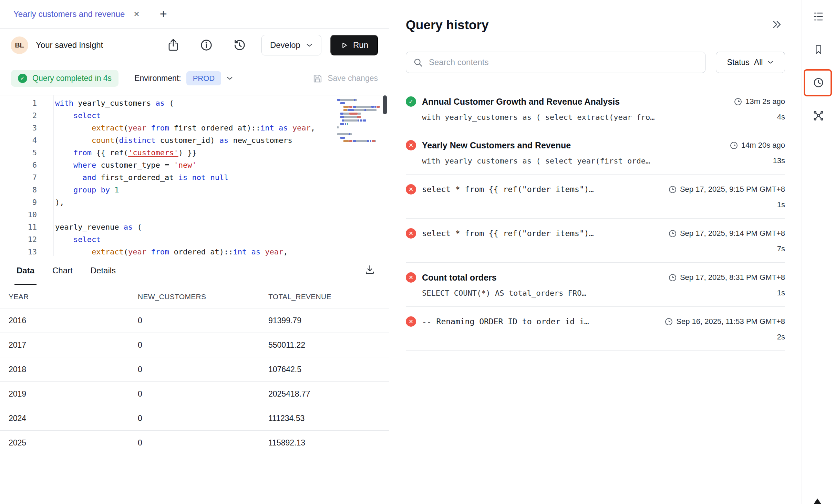 Image resolution: width=835 pixels, height=504 pixels. What do you see at coordinates (778, 337) in the screenshot?
I see `history-item-duration: 2s` at bounding box center [778, 337].